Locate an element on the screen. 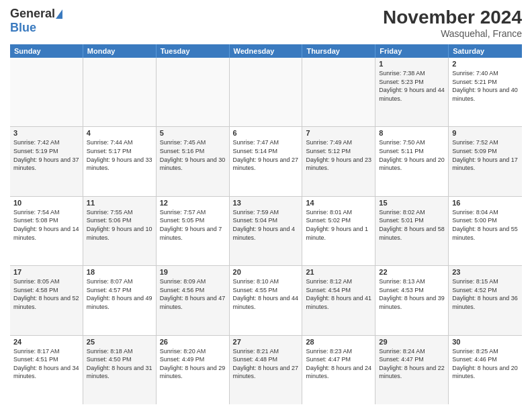 The image size is (532, 411). day-number-19: 19 is located at coordinates (193, 272).